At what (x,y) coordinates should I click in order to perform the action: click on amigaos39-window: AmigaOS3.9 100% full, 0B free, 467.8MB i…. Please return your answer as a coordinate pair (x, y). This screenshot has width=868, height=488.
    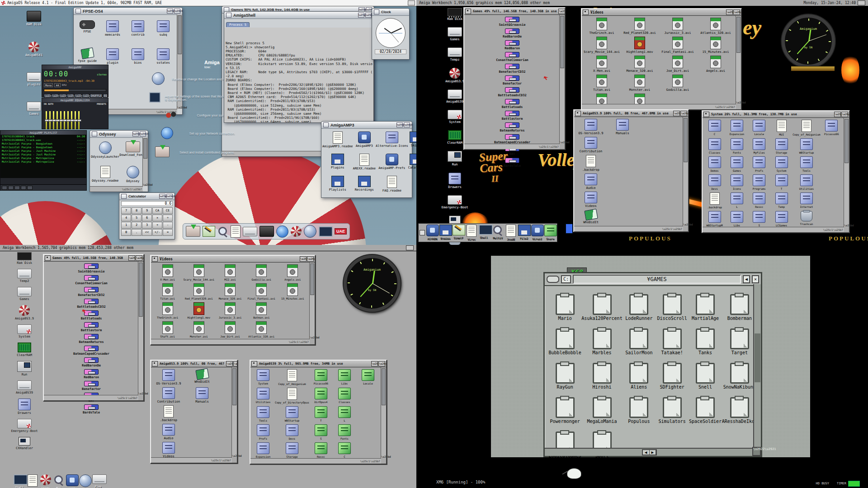
    Looking at the image, I should click on (631, 171).